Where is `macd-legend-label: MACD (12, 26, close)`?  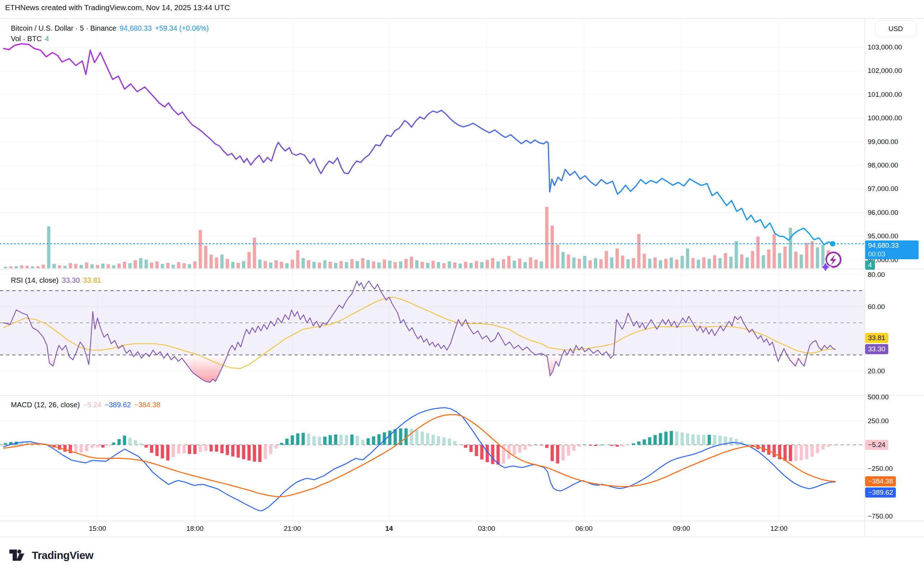 macd-legend-label: MACD (12, 26, close) is located at coordinates (45, 405).